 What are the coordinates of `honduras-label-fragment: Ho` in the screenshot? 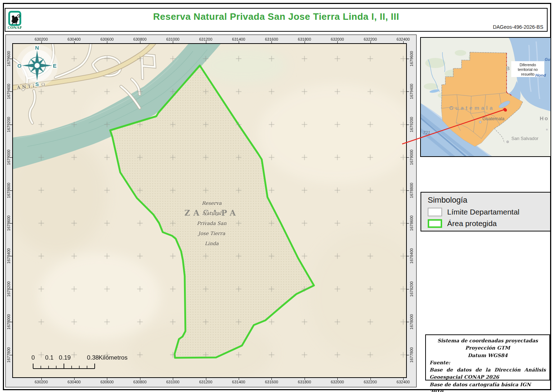 It's located at (544, 118).